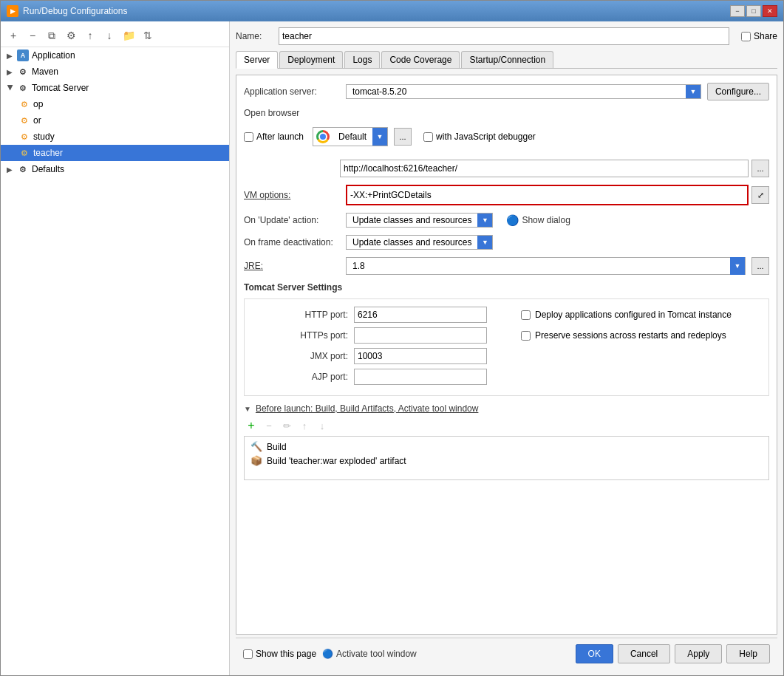 This screenshot has width=784, height=676. Describe the element at coordinates (71, 35) in the screenshot. I see `settings-config-button: ⚙` at that location.